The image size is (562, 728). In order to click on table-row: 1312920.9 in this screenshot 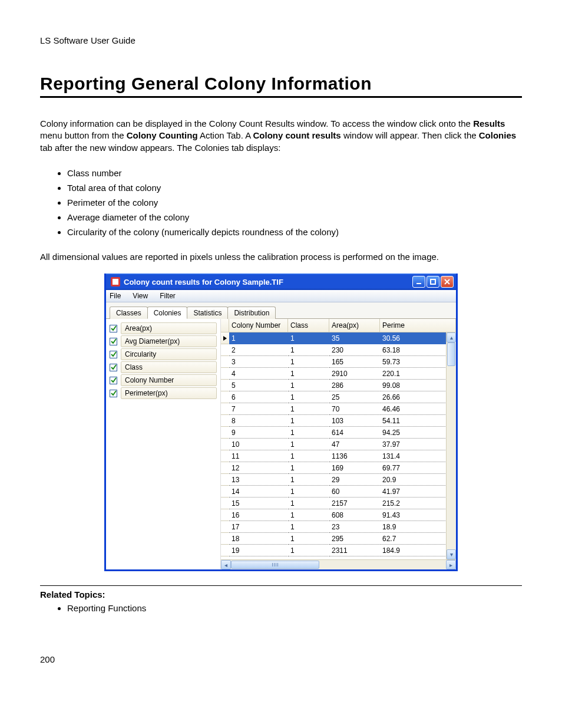, I will do `click(338, 480)`.